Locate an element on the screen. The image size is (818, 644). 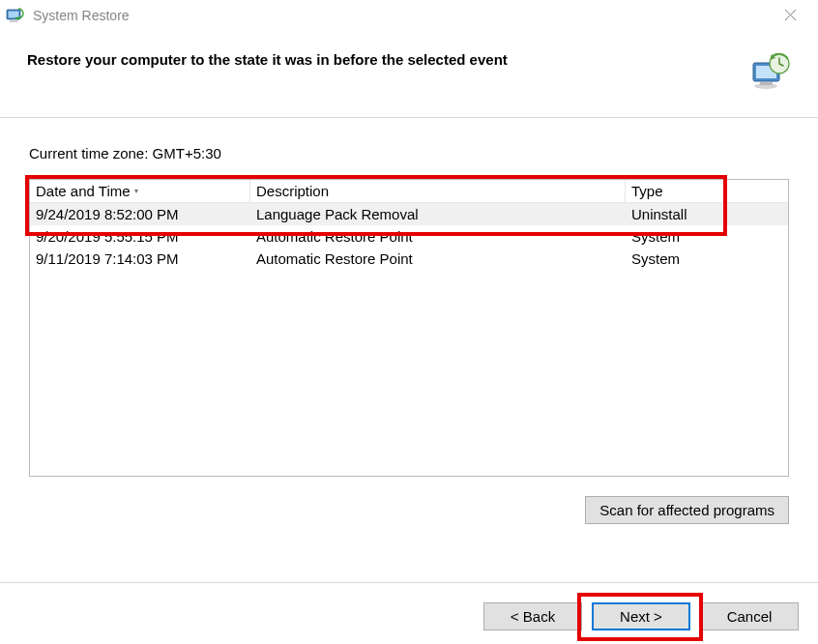
next-button: Next > is located at coordinates (641, 617).